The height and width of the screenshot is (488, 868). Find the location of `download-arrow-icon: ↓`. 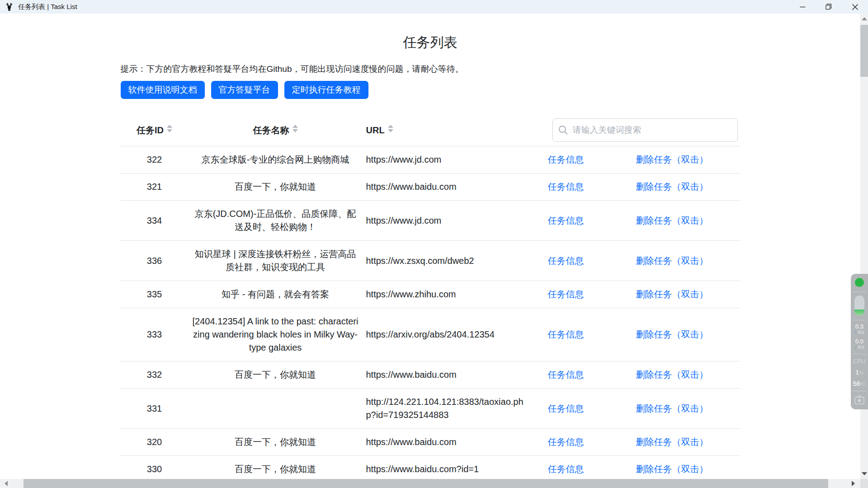

download-arrow-icon: ↓ is located at coordinates (855, 347).